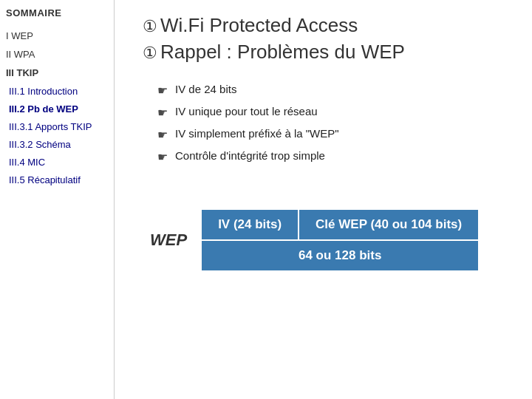  What do you see at coordinates (150, 53) in the screenshot?
I see `title-icon-2: ①` at bounding box center [150, 53].